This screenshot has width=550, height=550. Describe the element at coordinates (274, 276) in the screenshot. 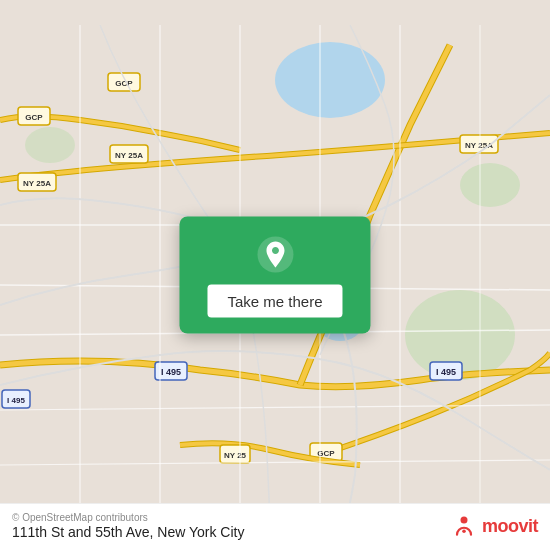

I see `location-card: Take me there` at that location.